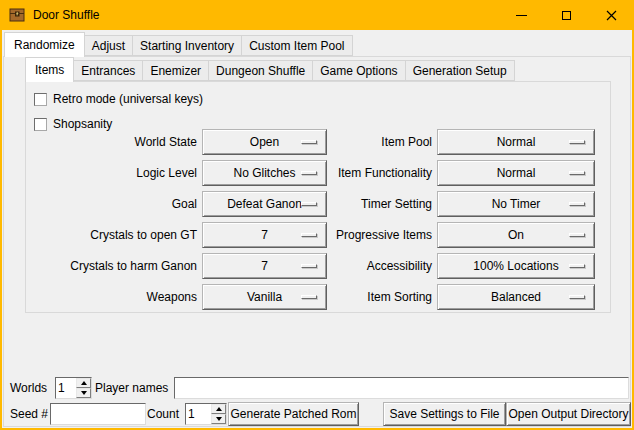 The image size is (634, 430). Describe the element at coordinates (218, 419) in the screenshot. I see `count-spin-down-button` at that location.